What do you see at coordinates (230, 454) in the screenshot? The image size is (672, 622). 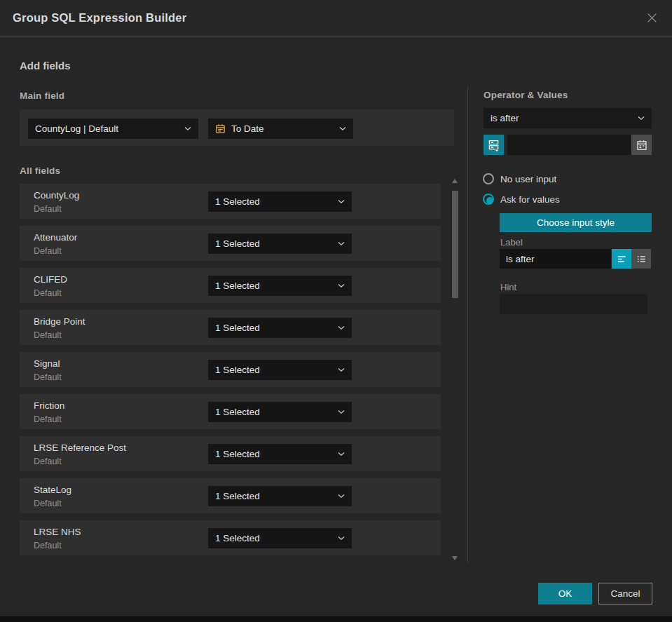 I see `field-row: LRSE Reference Post Default 1 Selected` at bounding box center [230, 454].